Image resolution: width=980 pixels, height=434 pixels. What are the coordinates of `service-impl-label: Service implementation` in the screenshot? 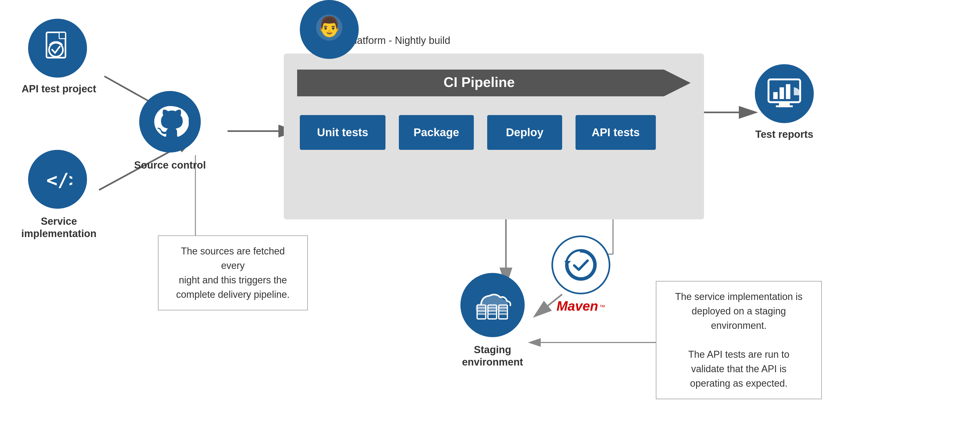 It's located at (59, 227).